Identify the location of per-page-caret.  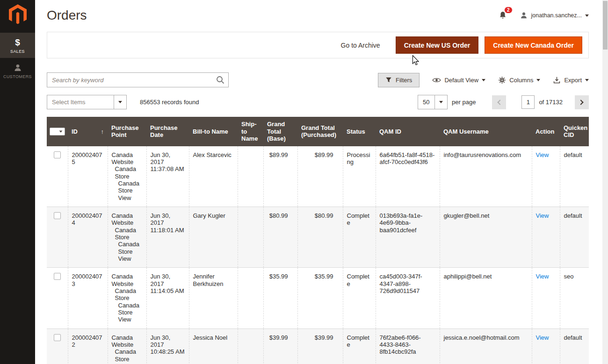
(441, 102).